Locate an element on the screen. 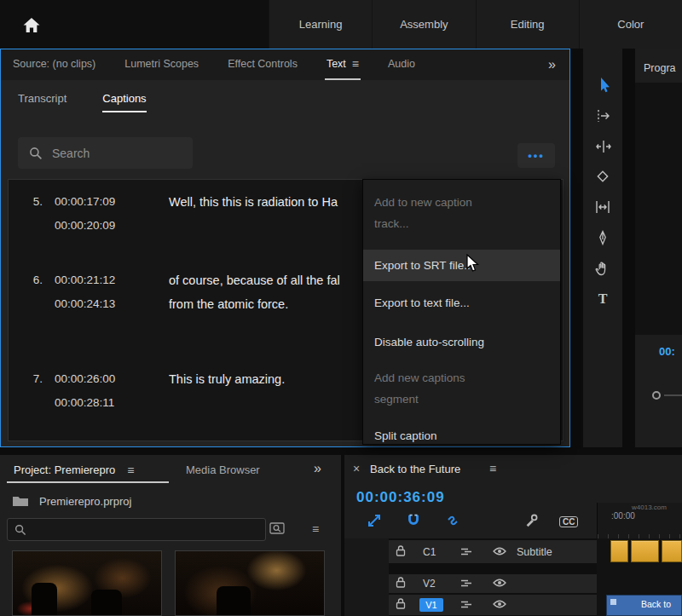 The height and width of the screenshot is (616, 682). panel-tab-bar: Source: (no clips) Lumetri Scopes Effect… is located at coordinates (285, 65).